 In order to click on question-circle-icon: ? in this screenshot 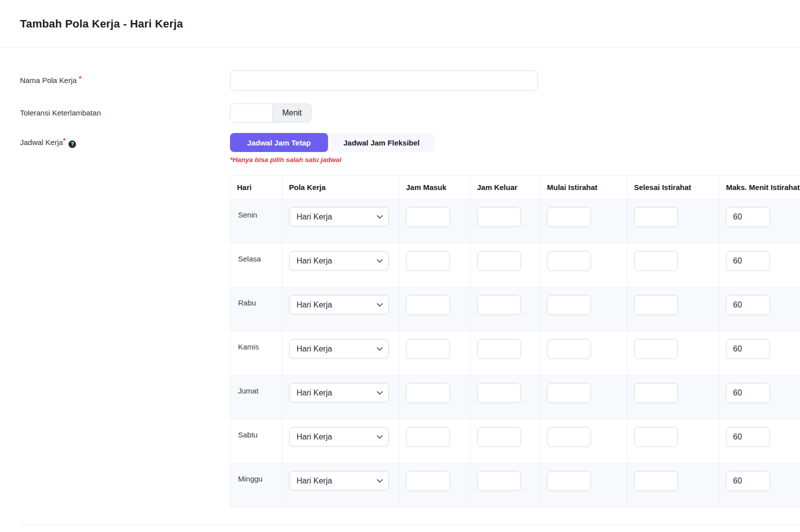, I will do `click(72, 144)`.